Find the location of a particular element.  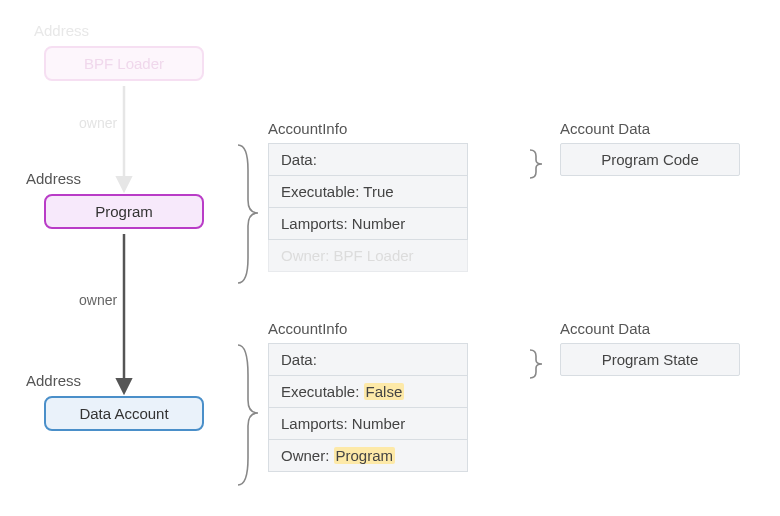

bpf-address-label: Address is located at coordinates (62, 30).